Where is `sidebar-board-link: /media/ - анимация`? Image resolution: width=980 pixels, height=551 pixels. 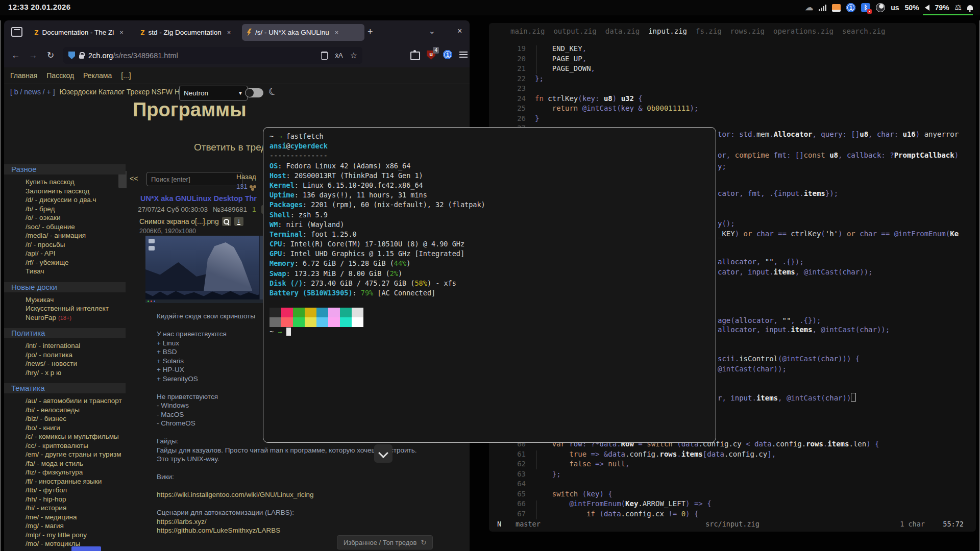
sidebar-board-link: /media/ - анимация is located at coordinates (65, 236).